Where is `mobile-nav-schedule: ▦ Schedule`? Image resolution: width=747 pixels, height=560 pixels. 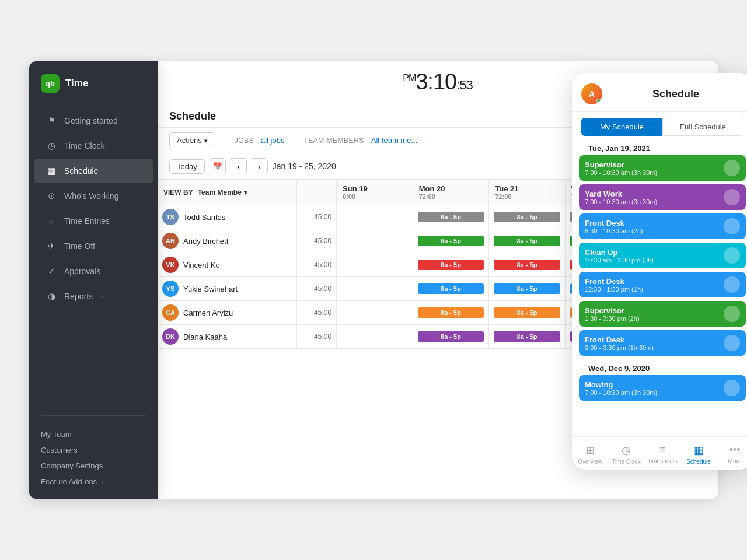 mobile-nav-schedule: ▦ Schedule is located at coordinates (699, 454).